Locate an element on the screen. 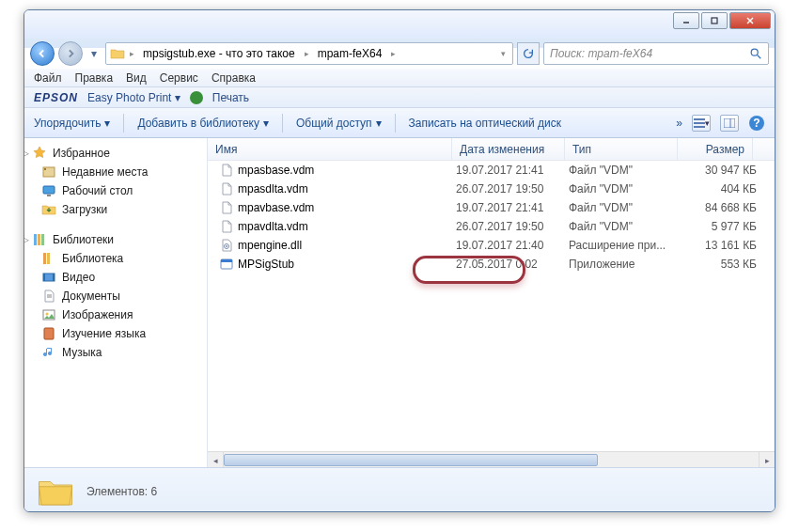  library-icon is located at coordinates (49, 258).